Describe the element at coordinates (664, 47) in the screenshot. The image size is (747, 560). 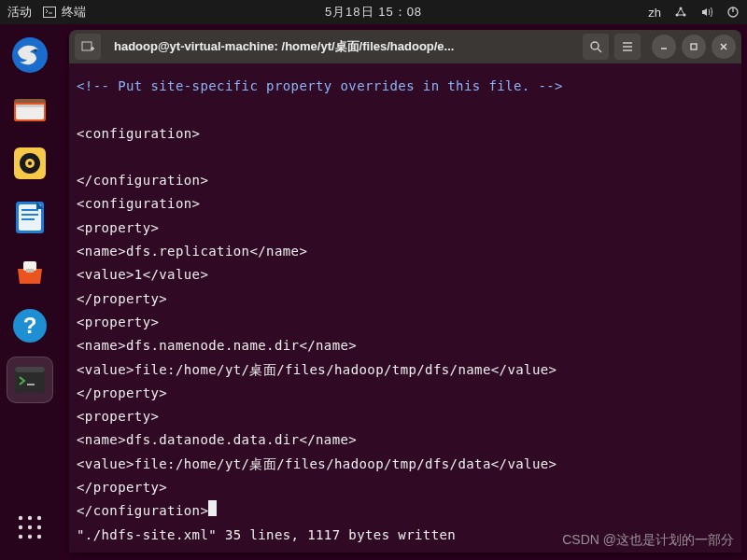
I see `minimize-button` at that location.